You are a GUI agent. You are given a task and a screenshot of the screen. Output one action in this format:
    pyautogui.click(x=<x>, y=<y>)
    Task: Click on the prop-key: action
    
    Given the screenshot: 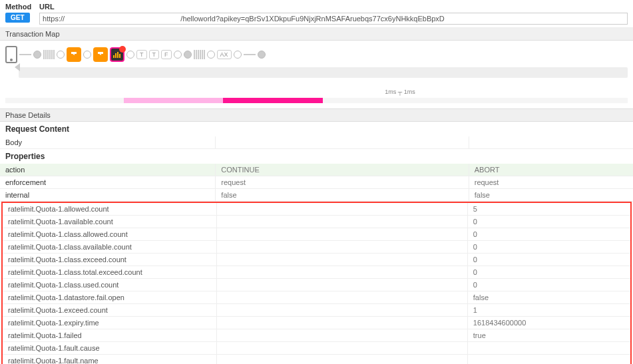 What is the action you would take?
    pyautogui.click(x=108, y=170)
    